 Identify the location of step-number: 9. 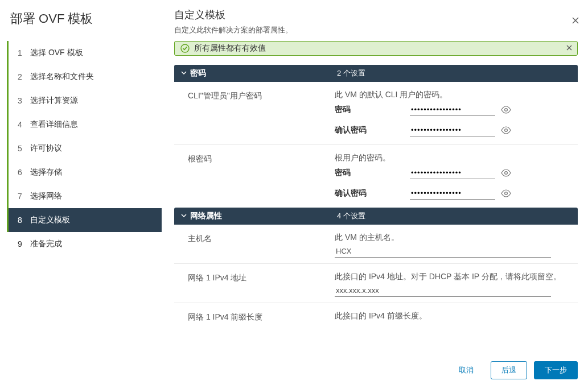
(24, 244).